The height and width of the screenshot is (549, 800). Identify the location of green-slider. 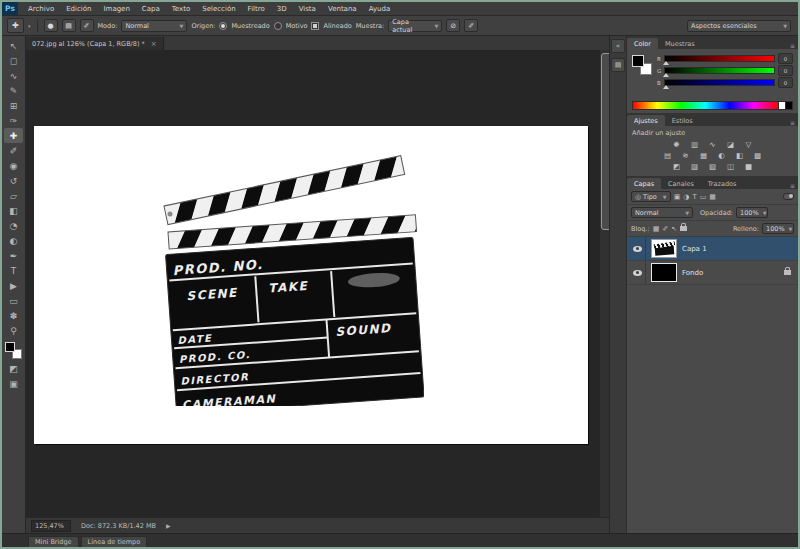
(720, 70).